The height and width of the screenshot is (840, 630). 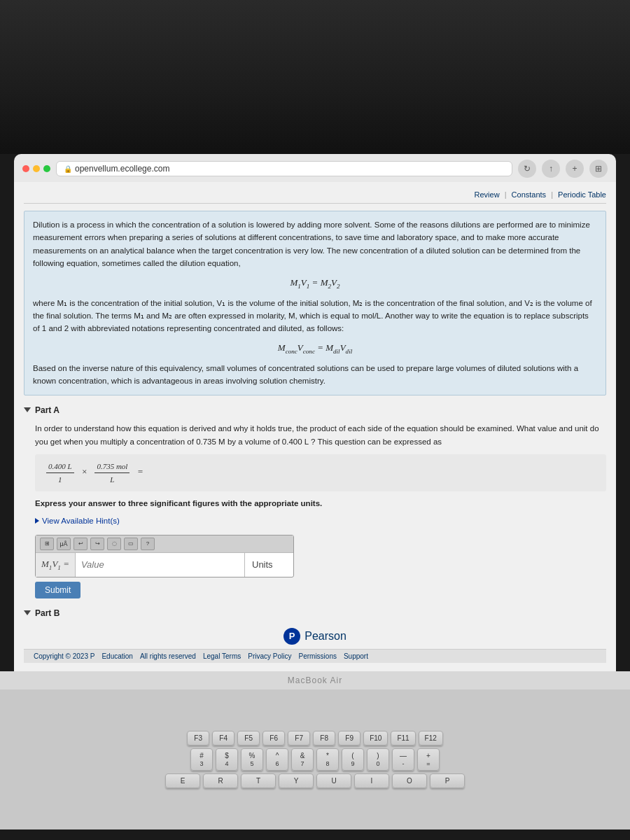 What do you see at coordinates (315, 656) in the screenshot?
I see `footer-nav: Copyright © 2023 P Education All rights …` at bounding box center [315, 656].